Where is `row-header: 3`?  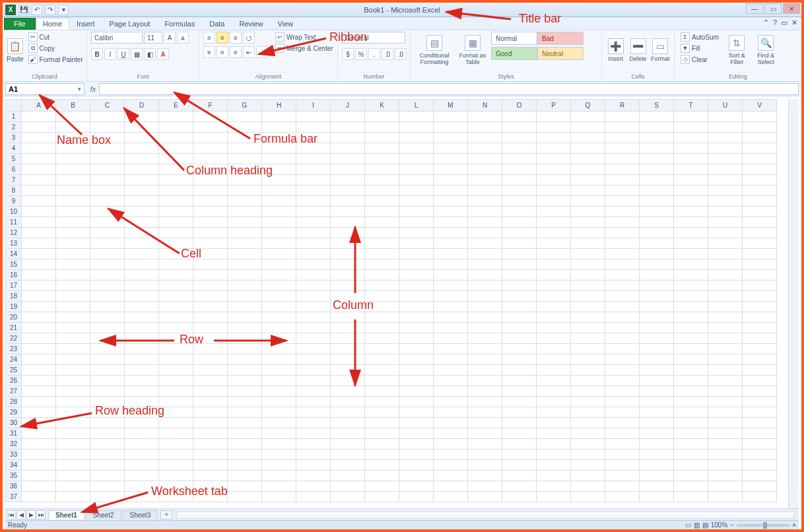 row-header: 3 is located at coordinates (14, 138).